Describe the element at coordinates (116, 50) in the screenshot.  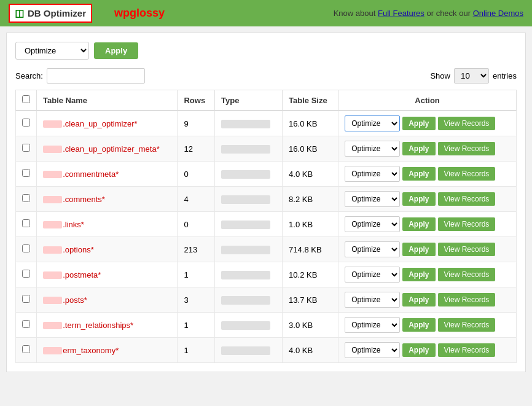
I see `toolbar-apply-button: Apply` at that location.